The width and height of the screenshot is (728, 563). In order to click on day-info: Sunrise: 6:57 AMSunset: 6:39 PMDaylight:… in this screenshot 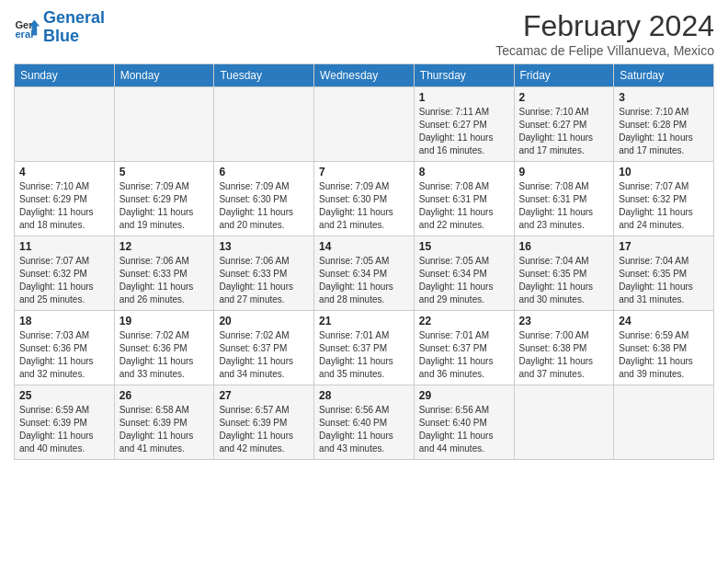, I will do `click(264, 430)`.